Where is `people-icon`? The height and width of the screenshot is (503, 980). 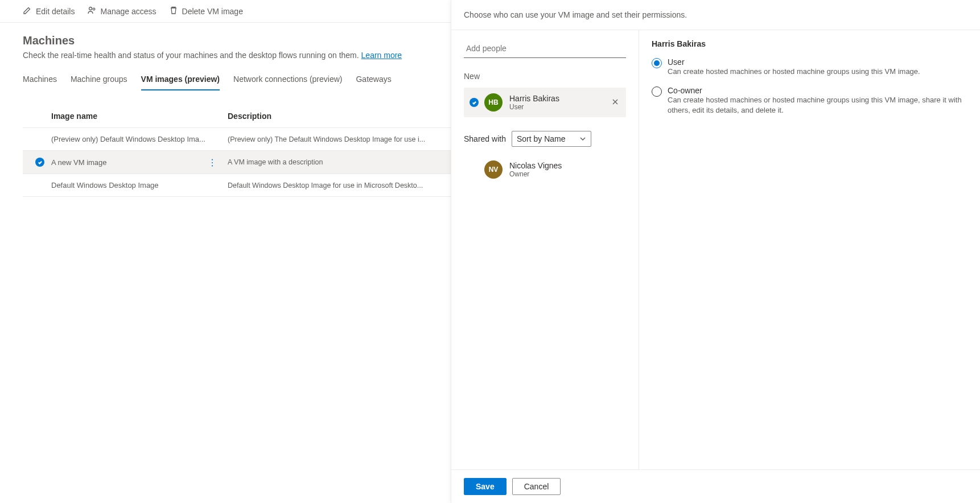 people-icon is located at coordinates (92, 11).